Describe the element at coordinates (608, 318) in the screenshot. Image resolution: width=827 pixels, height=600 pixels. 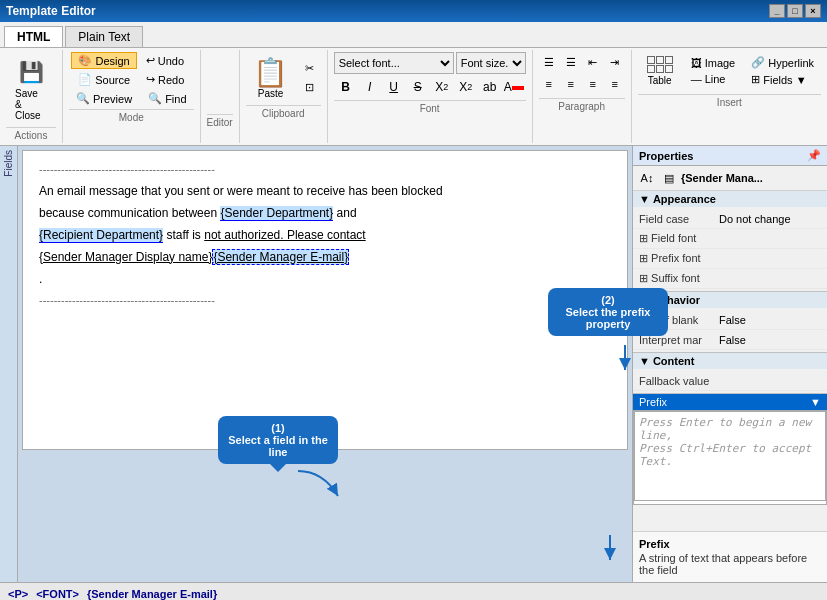
I see `callout-2-text: Select the prefix property` at that location.